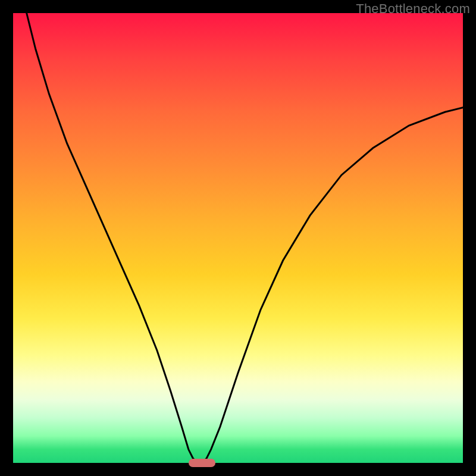 Image resolution: width=476 pixels, height=476 pixels. Describe the element at coordinates (413, 9) in the screenshot. I see `watermark-label: TheBottleneck.com` at that location.